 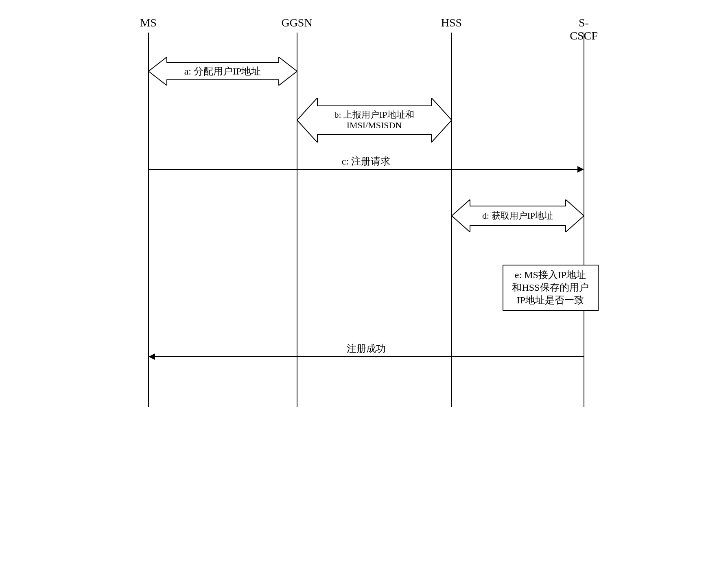 I want to click on arrow-b-label-1: b: 上报用户IP地址和, so click(x=374, y=115).